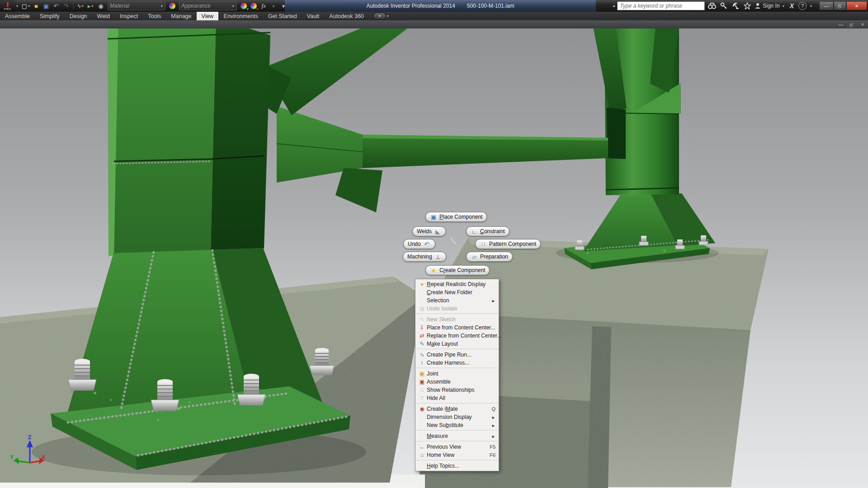  I want to click on document-title: 500-100-M-101.iam, so click(491, 6).